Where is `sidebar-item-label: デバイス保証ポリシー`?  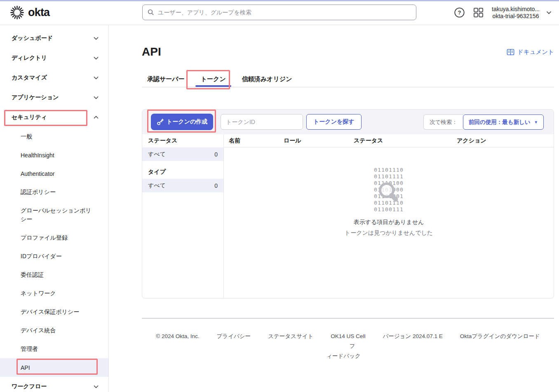 sidebar-item-label: デバイス保証ポリシー is located at coordinates (50, 312).